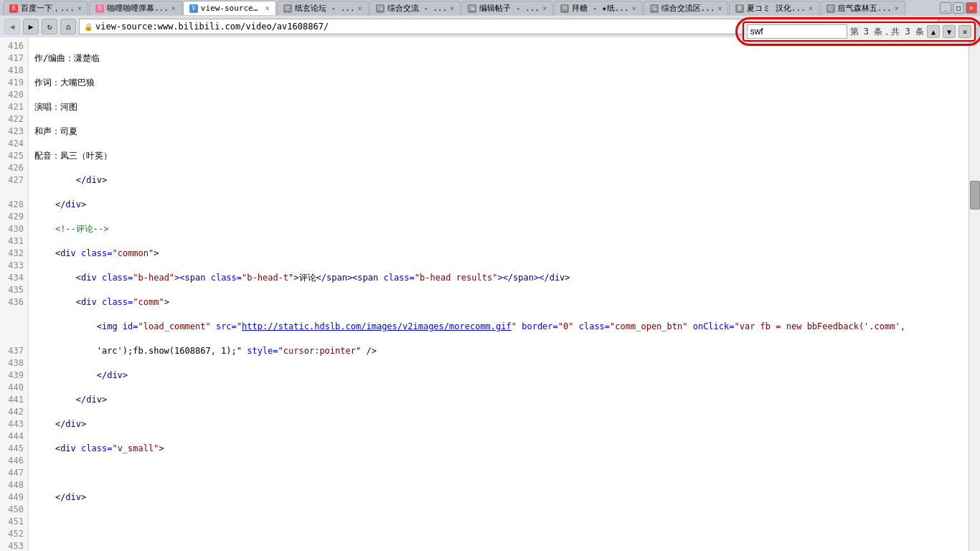  I want to click on tab-close-edit: ×, so click(545, 9).